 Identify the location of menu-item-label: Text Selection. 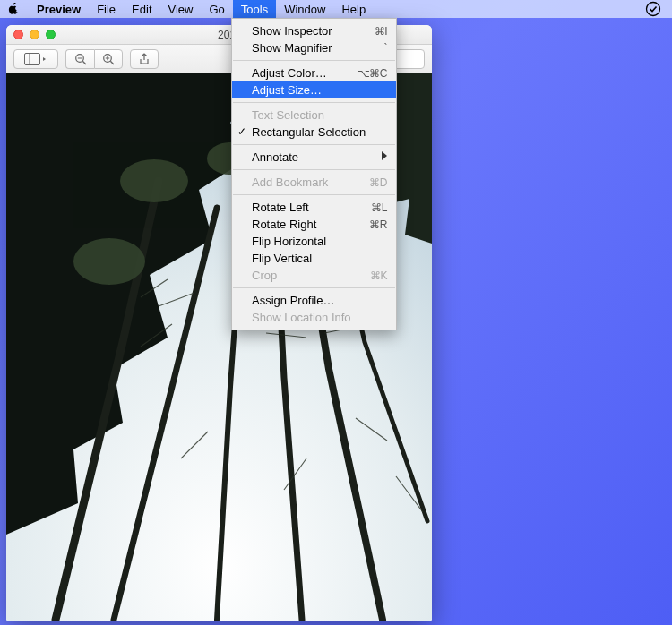
(319, 115).